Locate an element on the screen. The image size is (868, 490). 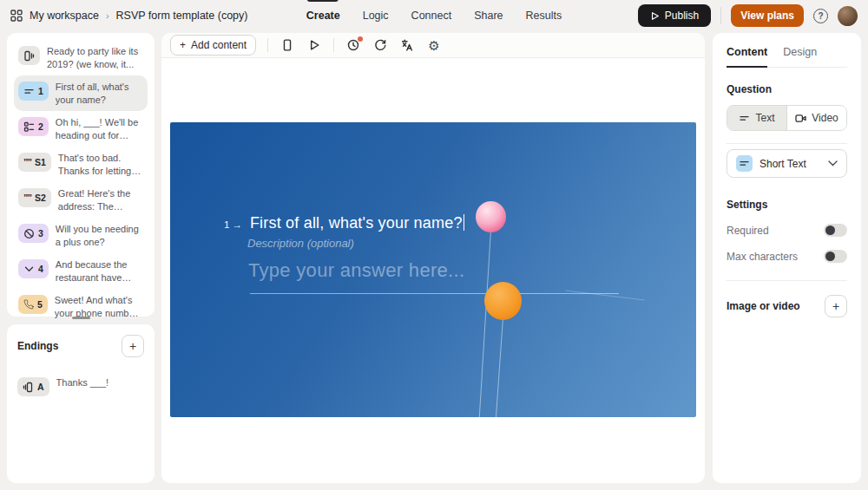
translate-icon is located at coordinates (407, 45).